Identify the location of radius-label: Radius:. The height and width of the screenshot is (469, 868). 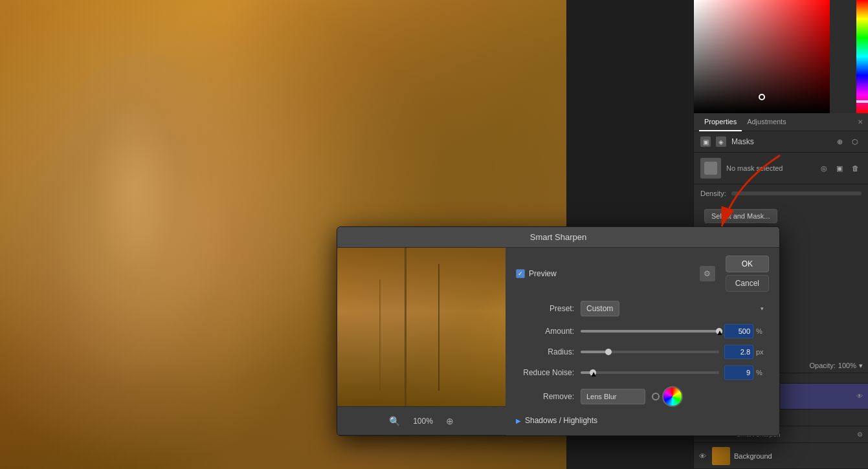
(548, 352).